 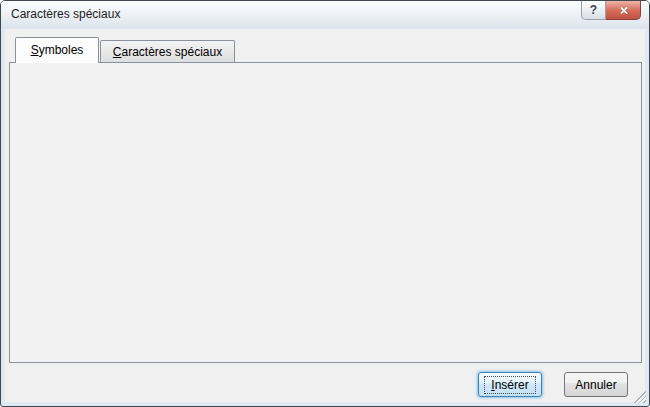 What do you see at coordinates (624, 10) in the screenshot?
I see `close-button` at bounding box center [624, 10].